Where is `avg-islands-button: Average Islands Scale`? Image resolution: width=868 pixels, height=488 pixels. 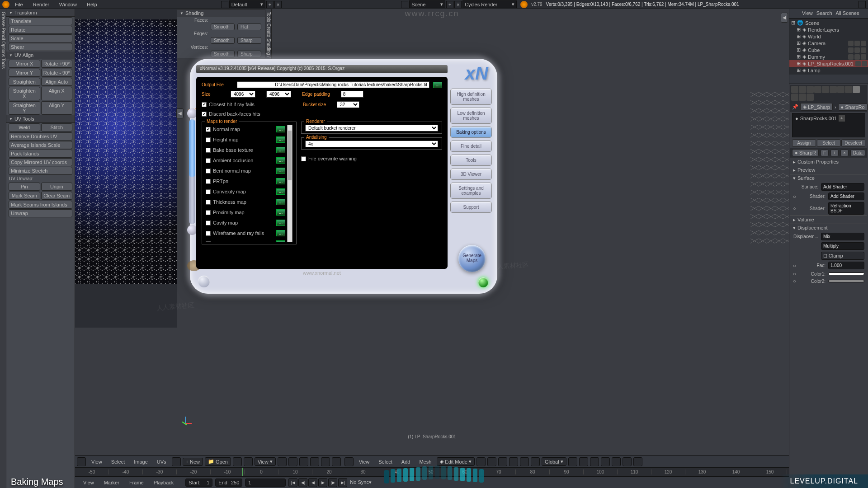
avg-islands-button: Average Islands Scale is located at coordinates (41, 145).